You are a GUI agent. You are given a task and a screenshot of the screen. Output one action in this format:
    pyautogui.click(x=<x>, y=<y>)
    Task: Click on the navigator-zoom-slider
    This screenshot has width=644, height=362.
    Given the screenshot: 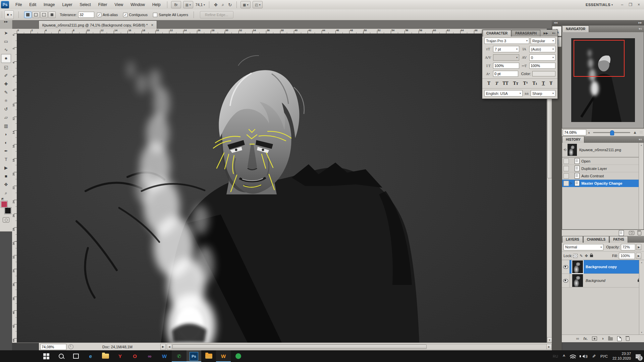 What is the action you would take?
    pyautogui.click(x=612, y=133)
    